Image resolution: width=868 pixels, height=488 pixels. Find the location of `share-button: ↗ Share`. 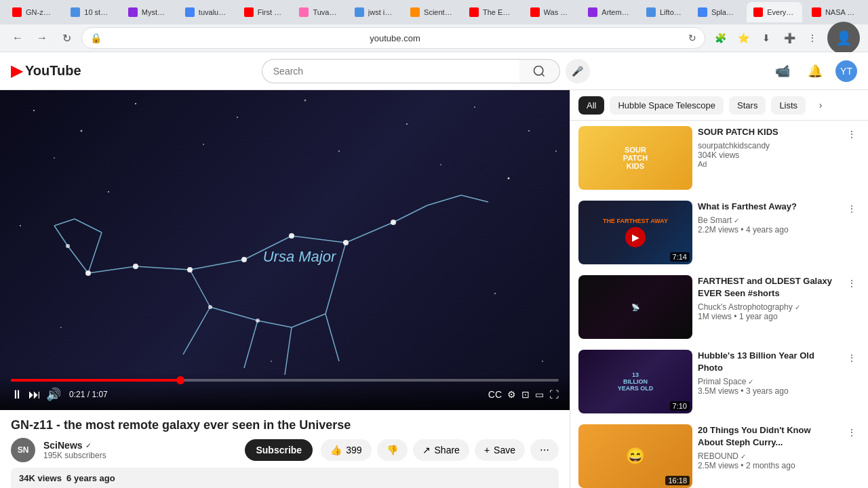

share-button: ↗ Share is located at coordinates (441, 450).